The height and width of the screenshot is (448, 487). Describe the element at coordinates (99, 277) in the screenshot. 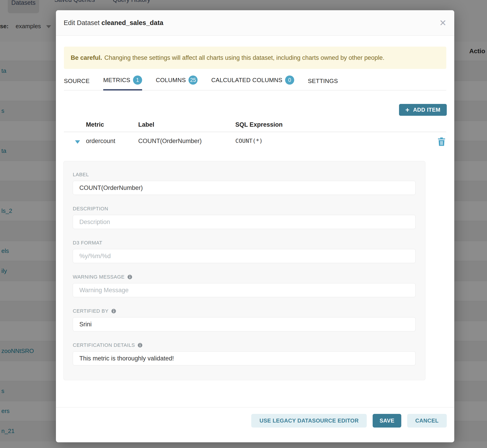

I see `field-warning-message-caption: WARNING MESSAGE` at that location.